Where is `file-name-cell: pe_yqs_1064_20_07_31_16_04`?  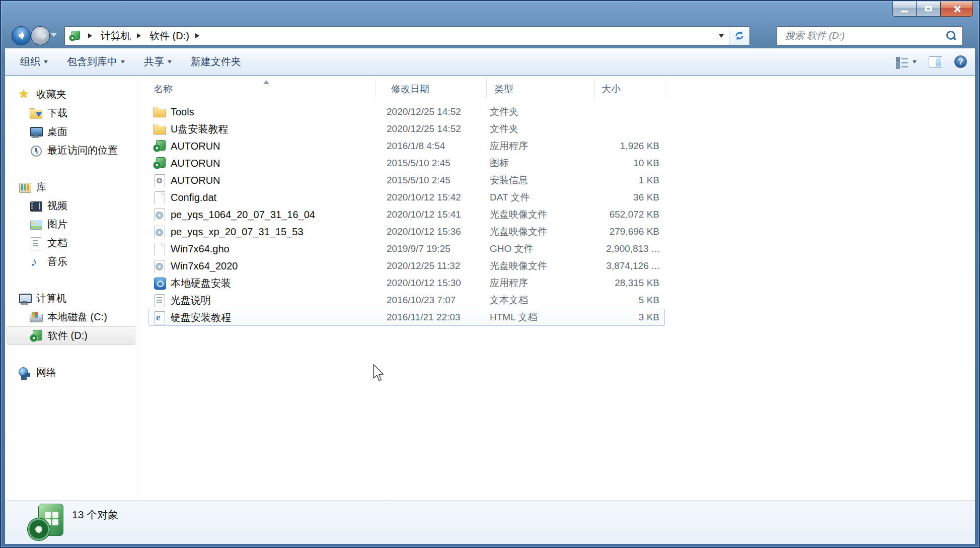
file-name-cell: pe_yqs_1064_20_07_31_16_04 is located at coordinates (268, 215).